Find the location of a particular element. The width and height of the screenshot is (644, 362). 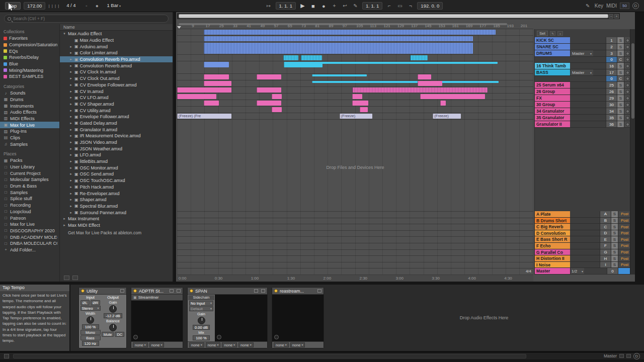

return-lane-i-noise is located at coordinates (355, 265).